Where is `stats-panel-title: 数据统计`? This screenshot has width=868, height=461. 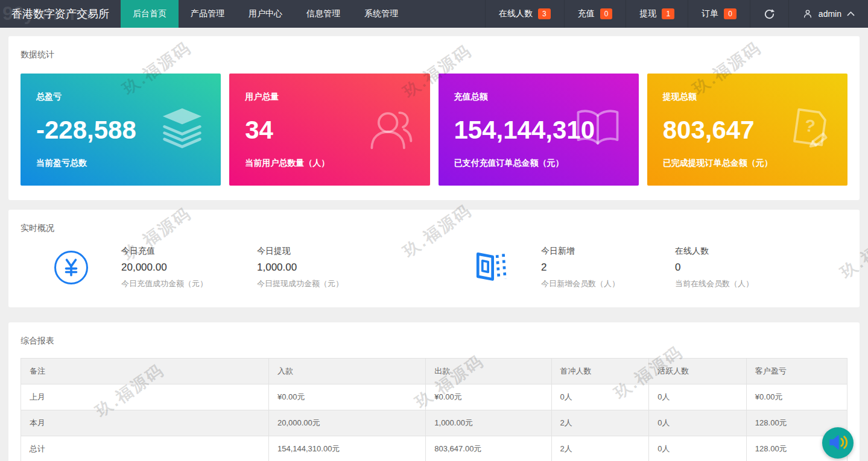
stats-panel-title: 数据统计 is located at coordinates (434, 55).